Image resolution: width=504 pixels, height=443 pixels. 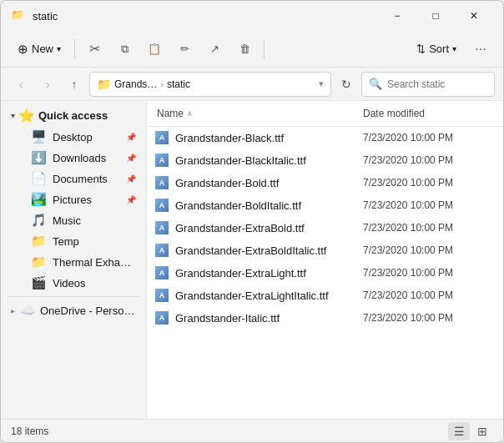 I want to click on title-bar: 📁 static − □ ✕, so click(x=252, y=16).